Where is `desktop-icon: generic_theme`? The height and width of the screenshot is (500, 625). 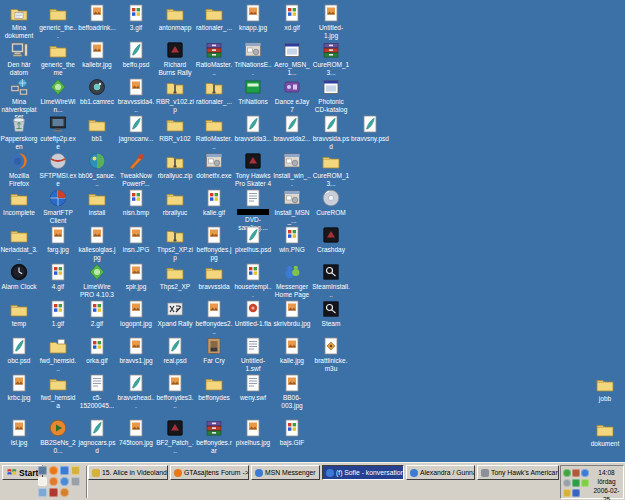 desktop-icon: generic_theme is located at coordinates (58, 58).